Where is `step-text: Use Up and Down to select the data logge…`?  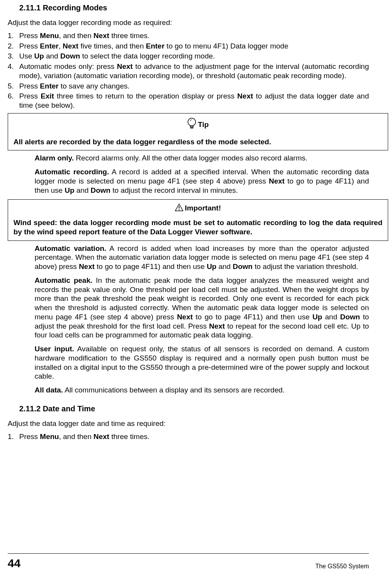
step-text: Use Up and Down to select the data logge… is located at coordinates (194, 56).